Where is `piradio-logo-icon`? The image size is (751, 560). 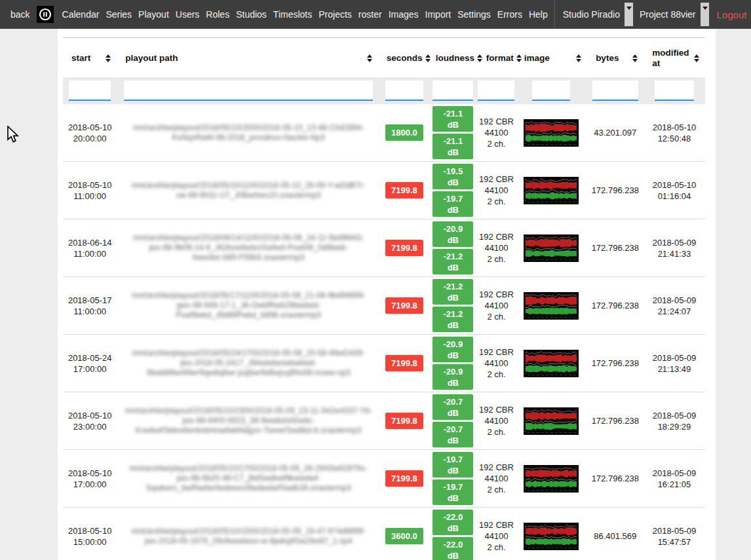
piradio-logo-icon is located at coordinates (45, 14).